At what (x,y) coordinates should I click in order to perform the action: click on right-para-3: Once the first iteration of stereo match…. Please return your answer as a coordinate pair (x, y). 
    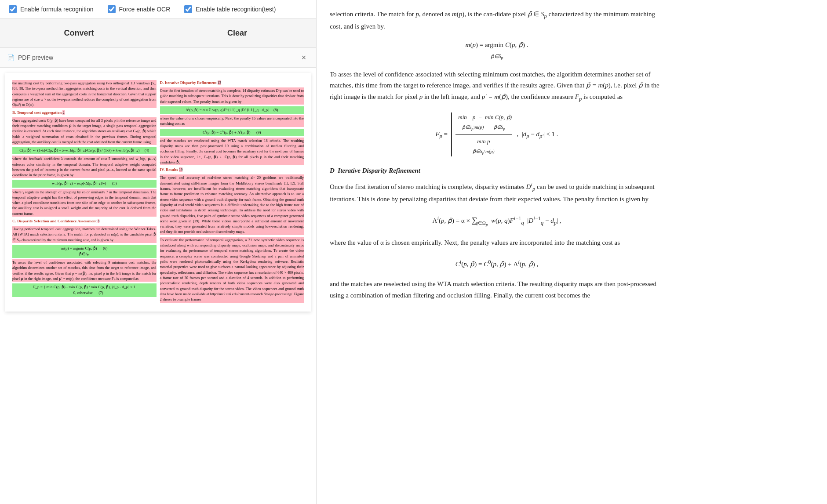
    Looking at the image, I should click on (497, 192).